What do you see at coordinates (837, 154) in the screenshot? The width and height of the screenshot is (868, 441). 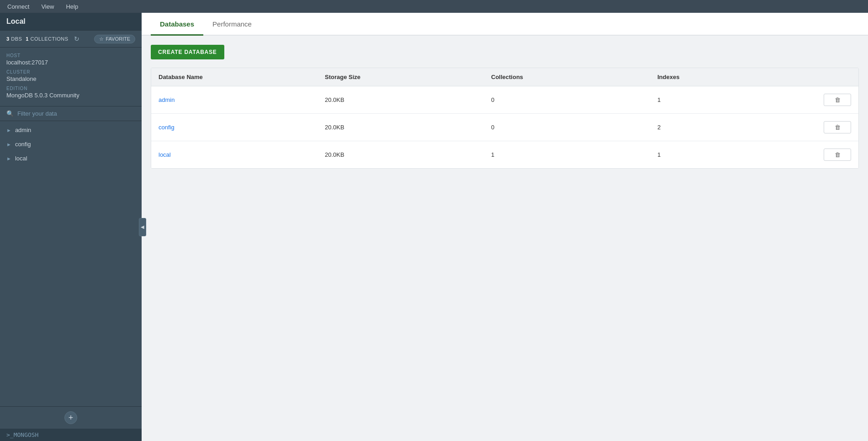 I see `delete-db-local: 🗑` at bounding box center [837, 154].